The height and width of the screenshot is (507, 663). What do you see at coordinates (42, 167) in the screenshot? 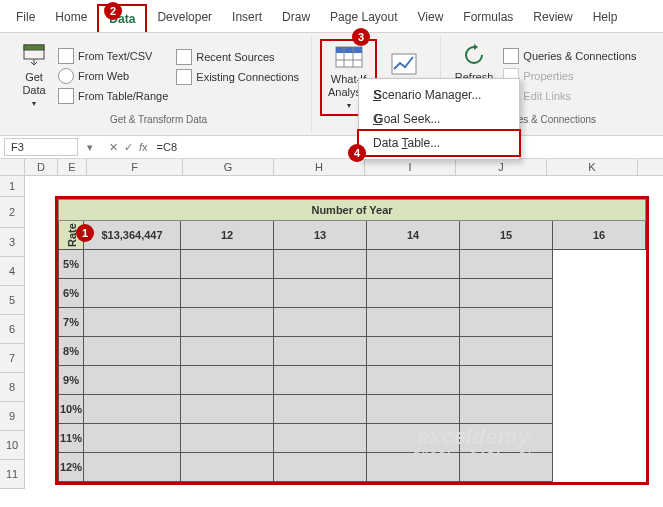
I see `col-header-D: D` at bounding box center [42, 167].